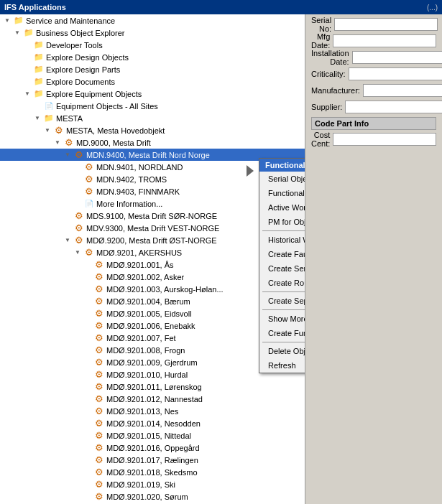 This screenshot has width=442, height=504. I want to click on form-input-criticality, so click(395, 74).